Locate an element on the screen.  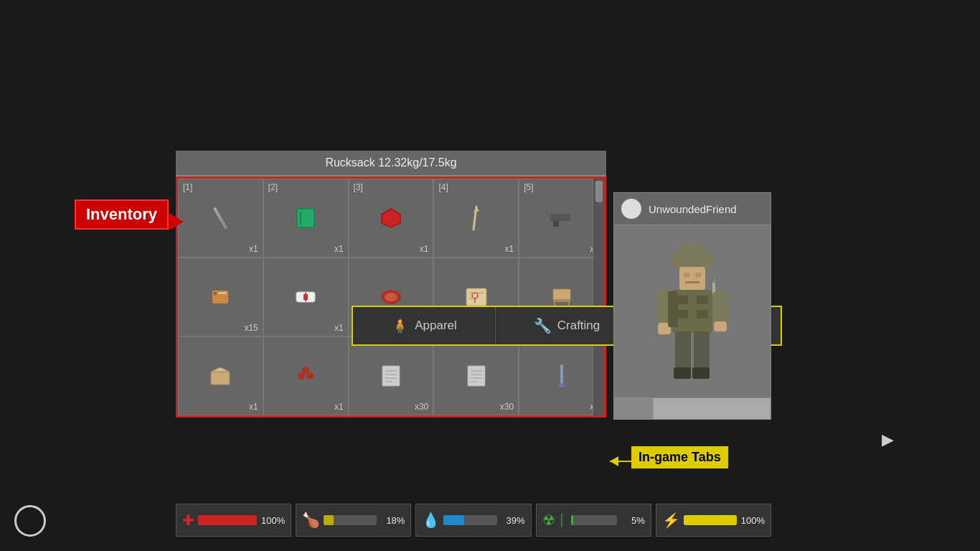
stamina-bar-bg is located at coordinates (710, 520).